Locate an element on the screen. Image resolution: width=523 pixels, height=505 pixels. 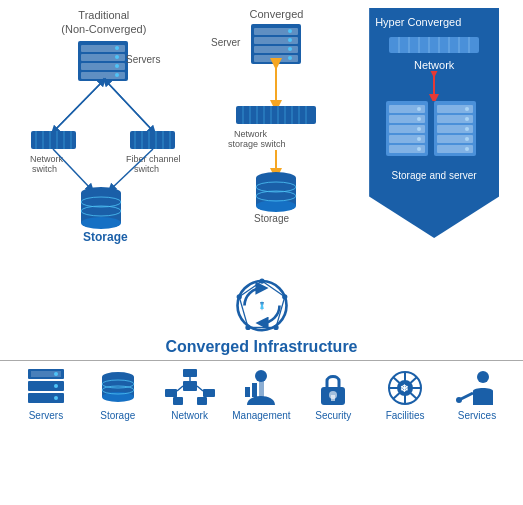
svg-text: Fiber channel is located at coordinates (154, 159).